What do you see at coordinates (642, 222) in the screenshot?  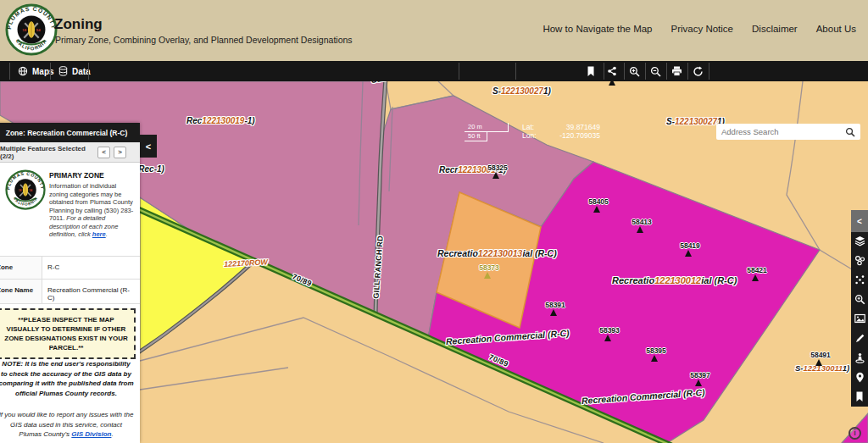 I see `marker-label: 58413` at bounding box center [642, 222].